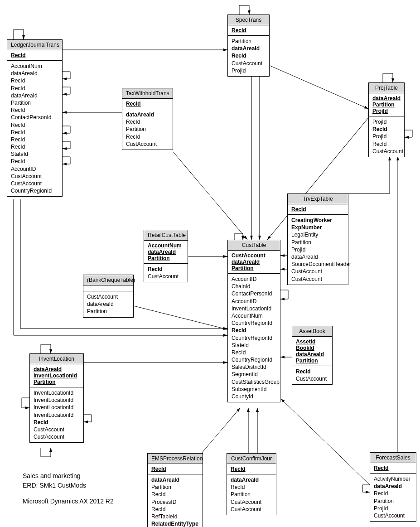  Describe the element at coordinates (386, 105) in the screenshot. I see `entity-pk: dataAreaIdPartitionProjId` at that location.